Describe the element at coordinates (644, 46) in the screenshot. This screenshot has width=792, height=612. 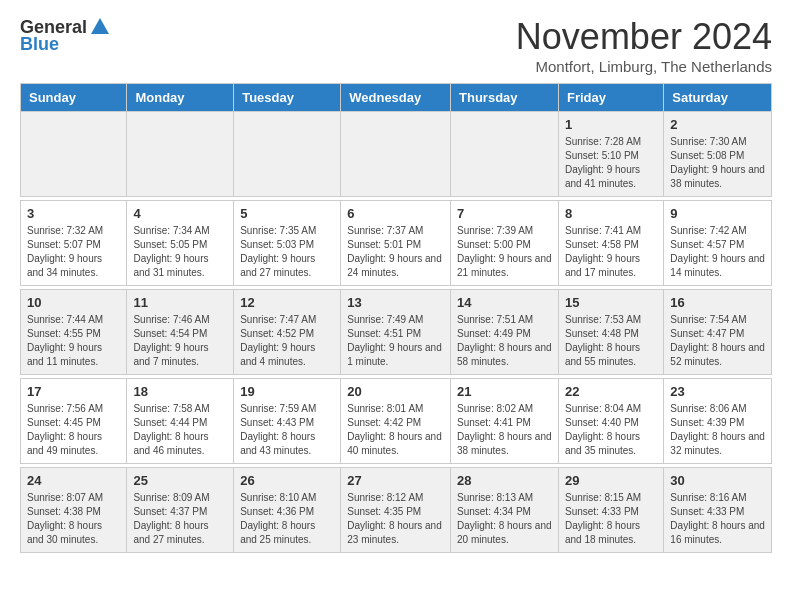
I see `title-area: November 2024 Montfort, Limburg, The Net…` at that location.